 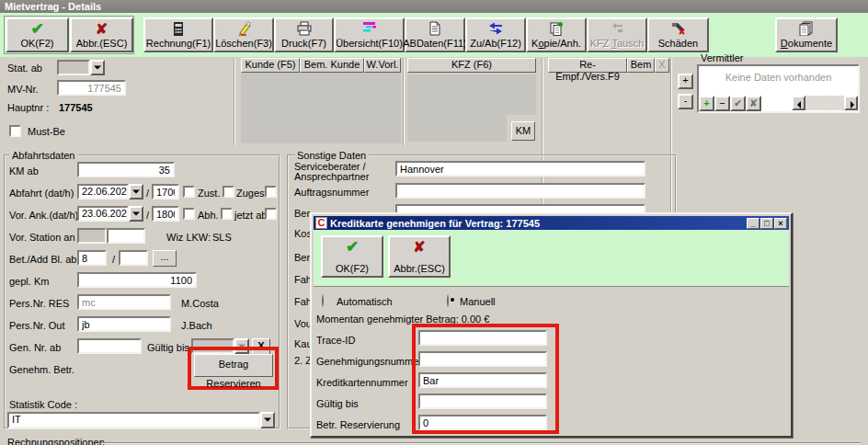 I want to click on must-be-label: Must-Be, so click(x=46, y=131).